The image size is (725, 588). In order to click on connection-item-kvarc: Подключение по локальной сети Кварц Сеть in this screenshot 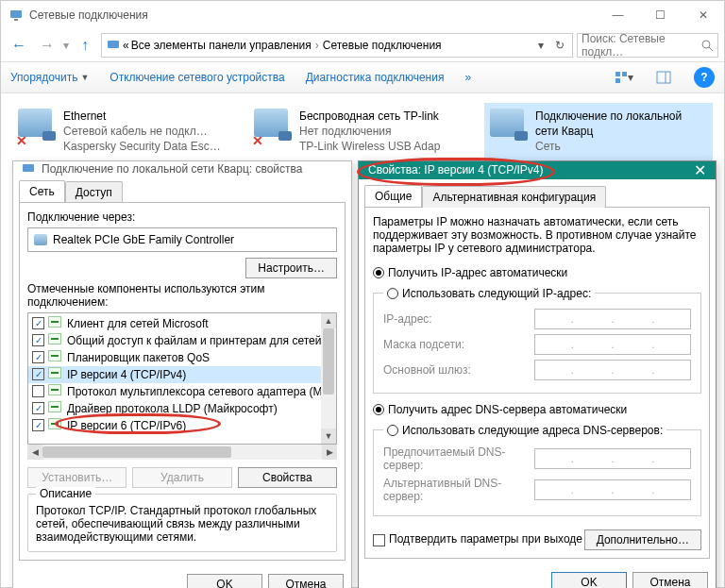, I will do `click(599, 132)`.